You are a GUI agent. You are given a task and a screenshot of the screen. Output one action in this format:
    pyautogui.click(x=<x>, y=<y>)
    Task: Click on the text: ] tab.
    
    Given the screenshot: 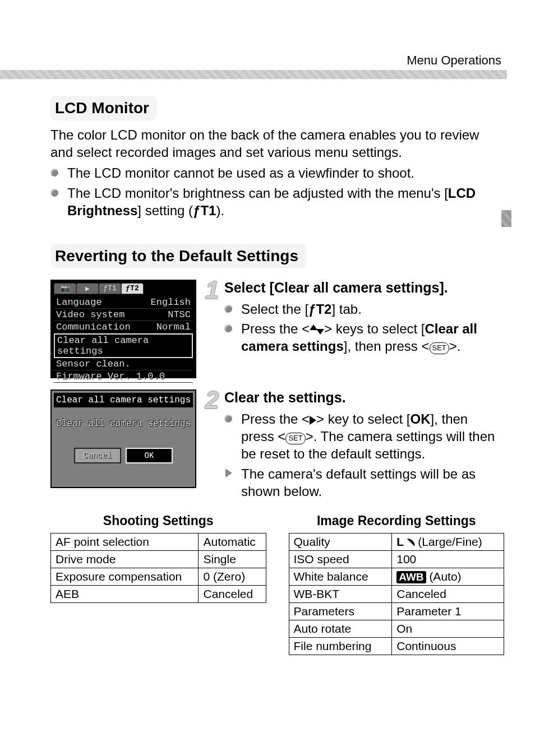 What is the action you would take?
    pyautogui.click(x=347, y=309)
    